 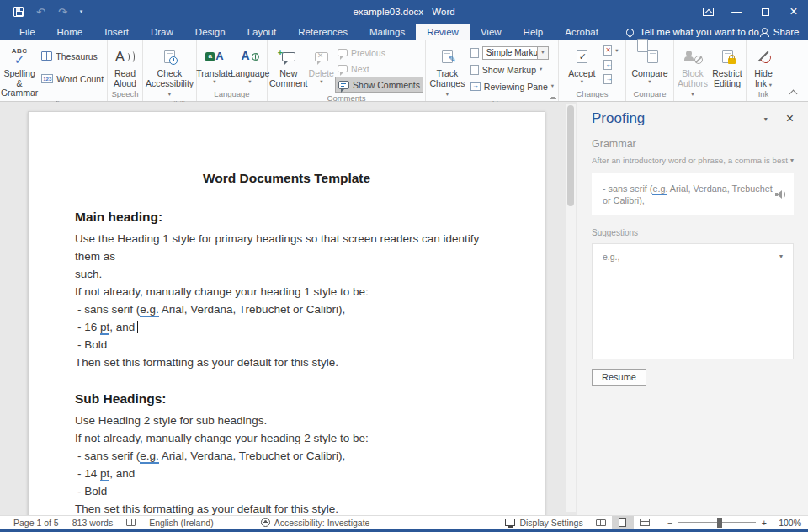 What do you see at coordinates (316, 523) in the screenshot?
I see `accessibility-status: Accessibility: Investigate` at bounding box center [316, 523].